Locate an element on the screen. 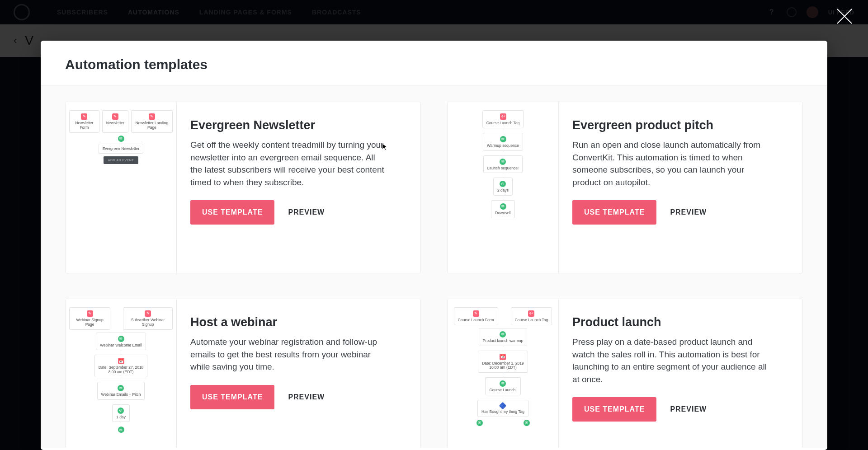 Image resolution: width=868 pixels, height=450 pixels. thumb-node: ✉Product launch warmup is located at coordinates (503, 337).